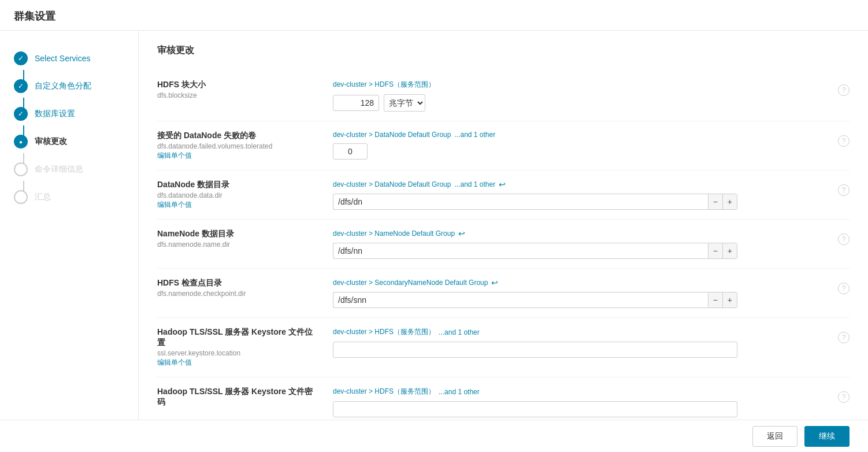 This screenshot has width=868, height=452. Describe the element at coordinates (503, 244) in the screenshot. I see `config-row-namenode-data-dir: NameNode 数据目录dfs.namenode.name.dirdev-cl…` at that location.